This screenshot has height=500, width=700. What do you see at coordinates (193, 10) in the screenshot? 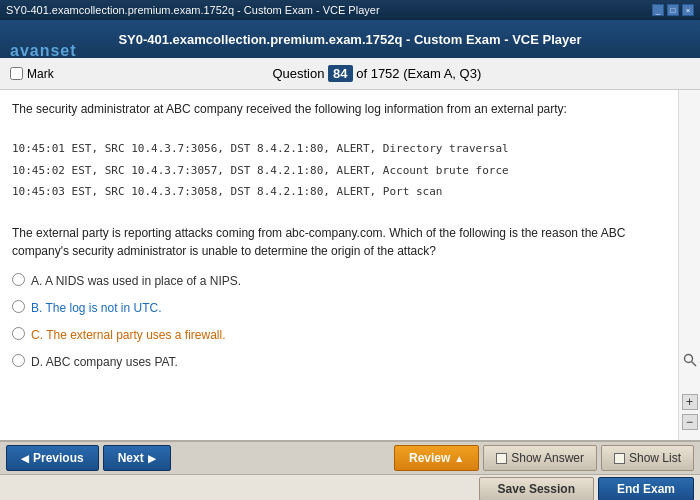
I see `title-bar-text: SY0-401.examcollection.premium.exam.1752…` at bounding box center [193, 10].